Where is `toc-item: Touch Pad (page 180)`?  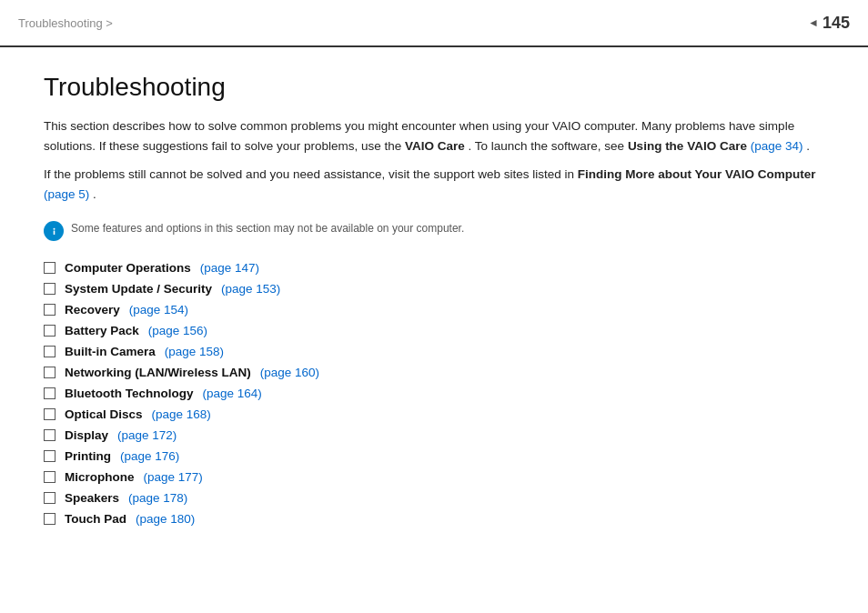
toc-item: Touch Pad (page 180) is located at coordinates (434, 518).